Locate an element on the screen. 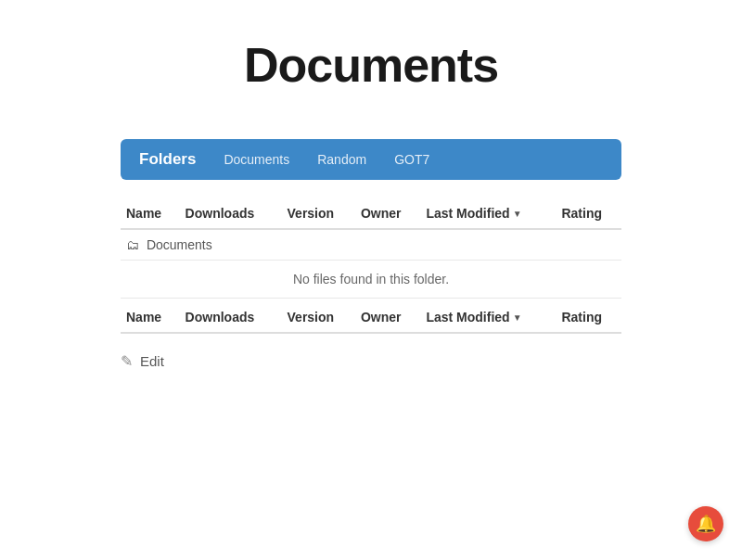 This screenshot has width=742, height=560. col-owner-2: Owner is located at coordinates (388, 317).